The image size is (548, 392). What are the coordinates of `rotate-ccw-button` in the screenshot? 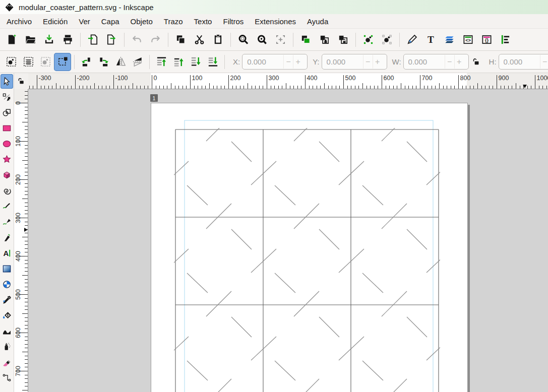 It's located at (86, 62).